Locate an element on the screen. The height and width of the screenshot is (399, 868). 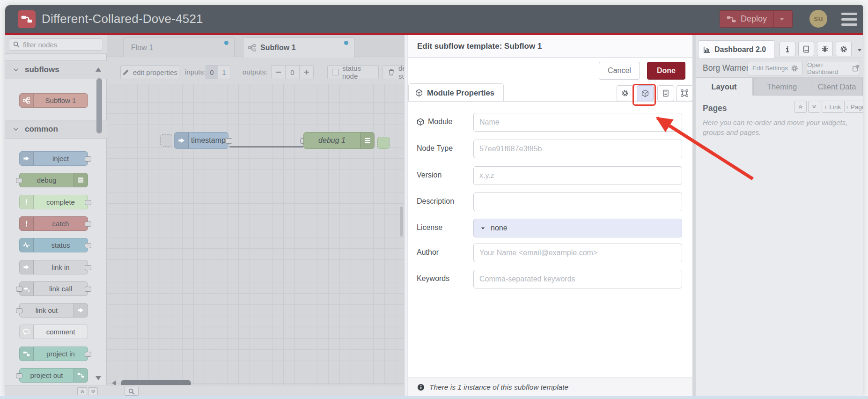
form-row-keywords: Keywords is located at coordinates (549, 279).